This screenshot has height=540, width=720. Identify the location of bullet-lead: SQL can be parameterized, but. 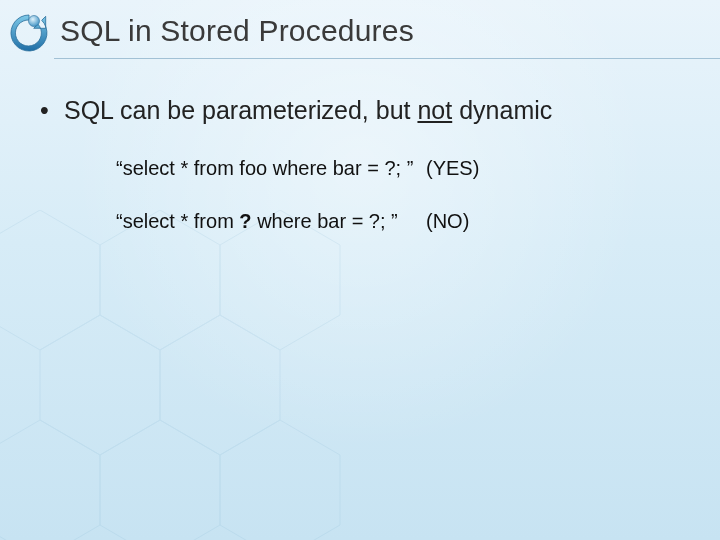
(240, 110).